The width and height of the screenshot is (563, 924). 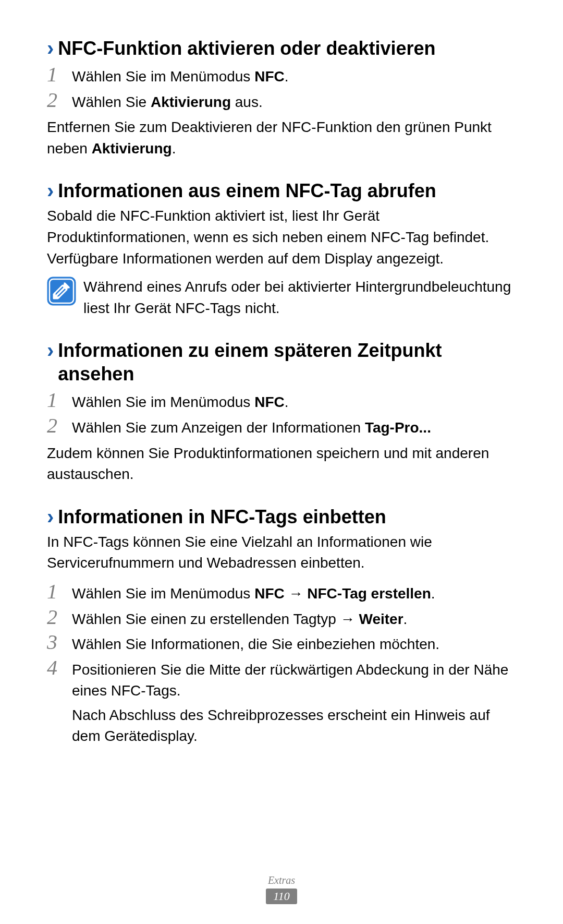 I want to click on step-3: 3 Wählen Sie Informationen, die Sie einb…, so click(x=282, y=643).